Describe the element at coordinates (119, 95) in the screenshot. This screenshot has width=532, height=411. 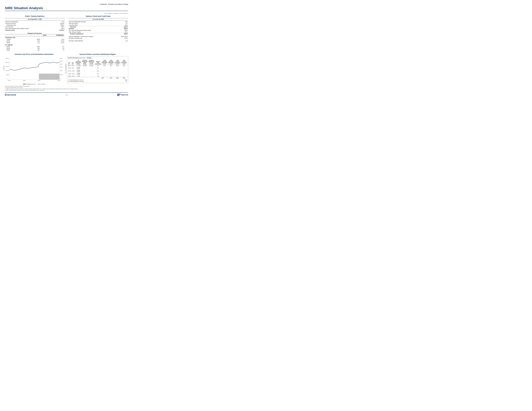
I see `sisecam-icon-svg` at that location.